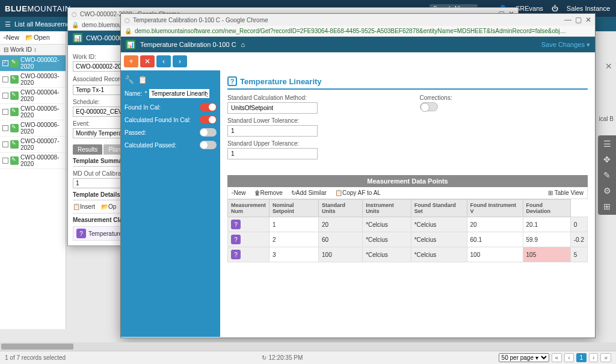 The image size is (616, 364). Describe the element at coordinates (582, 357) in the screenshot. I see `page-number: 1` at that location.